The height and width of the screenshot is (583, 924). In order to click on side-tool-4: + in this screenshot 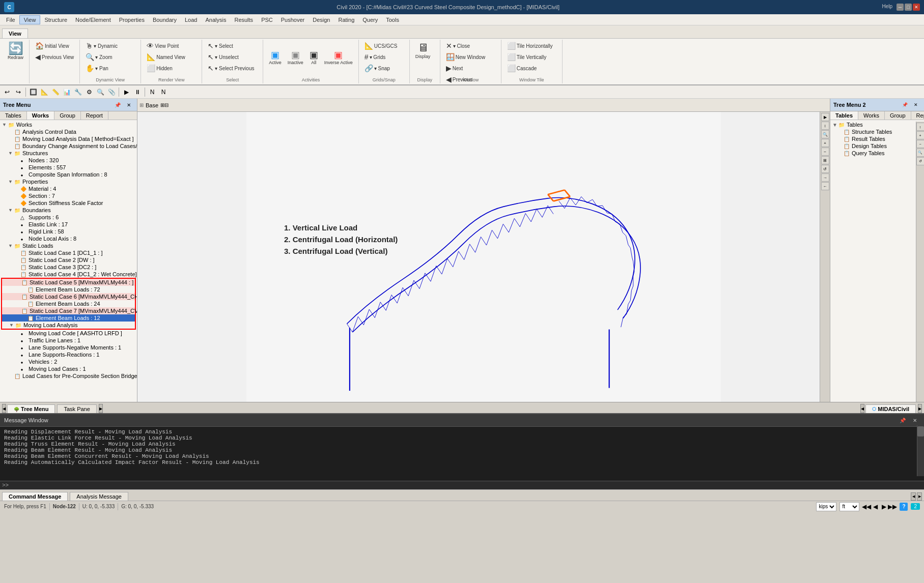, I will do `click(825, 143)`.